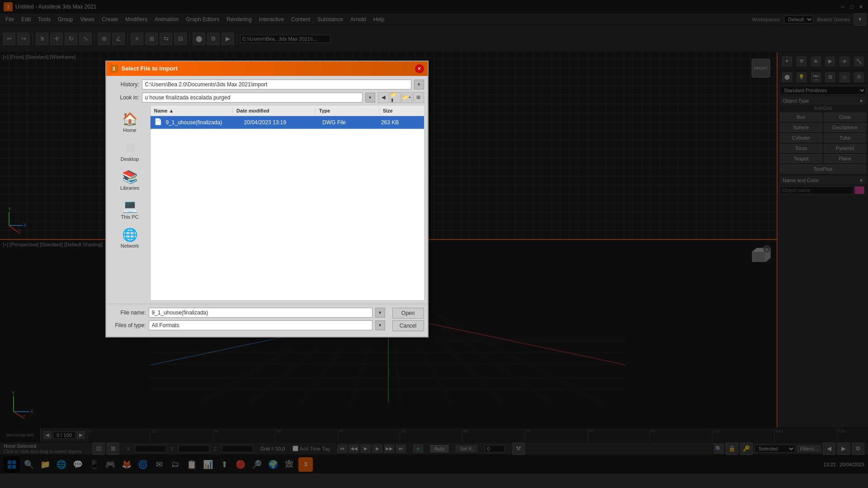 The image size is (868, 488). Describe the element at coordinates (380, 313) in the screenshot. I see `filename-dropdown-btn: ▾` at that location.